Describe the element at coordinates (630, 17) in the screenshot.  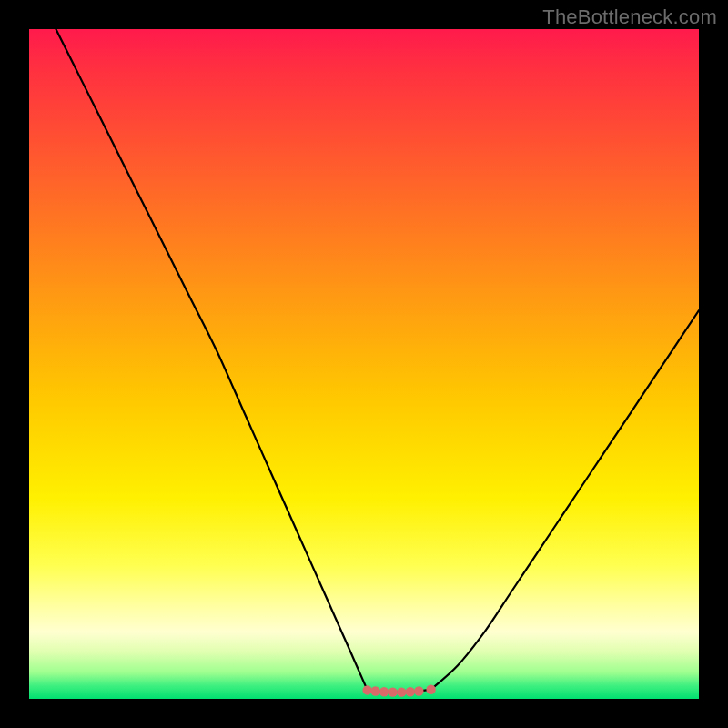
I see `watermark-text: TheBottleneck.com` at that location.